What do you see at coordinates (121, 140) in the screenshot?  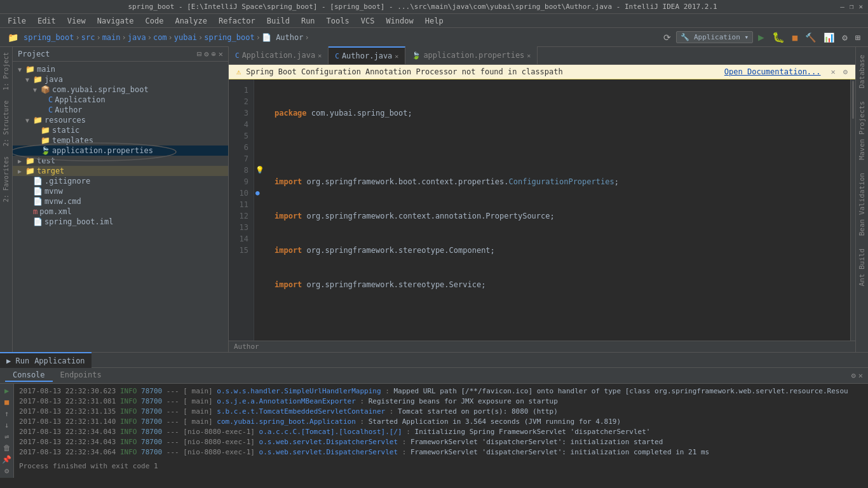 I see `tree-templates: 📁 templates` at bounding box center [121, 140].